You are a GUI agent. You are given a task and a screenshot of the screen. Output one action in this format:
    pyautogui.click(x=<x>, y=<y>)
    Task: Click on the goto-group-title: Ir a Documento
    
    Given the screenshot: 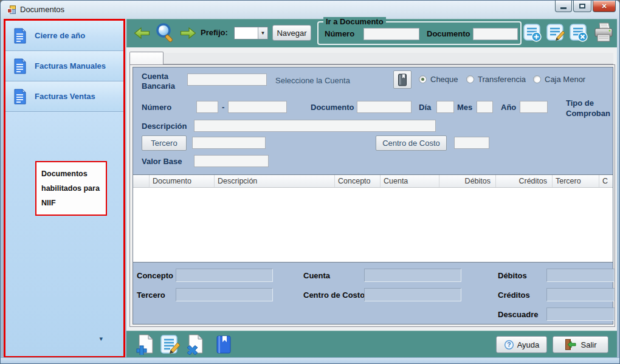 What is the action you would take?
    pyautogui.click(x=355, y=22)
    